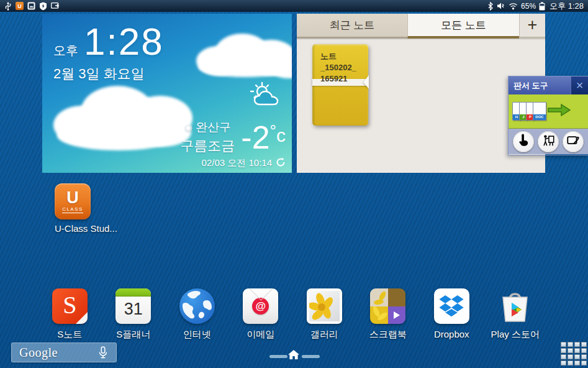 This screenshot has width=588, height=368. What do you see at coordinates (528, 86) in the screenshot?
I see `panel-title: 판서 도구` at bounding box center [528, 86].